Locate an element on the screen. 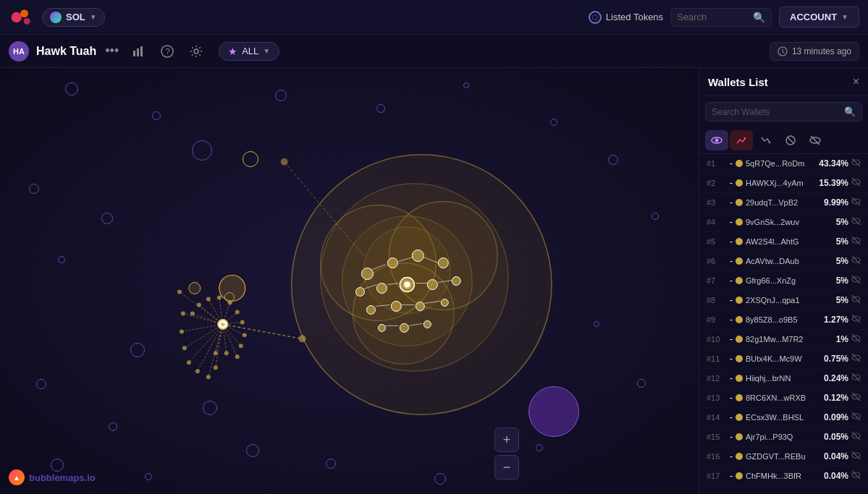  wallet-list-item: #1 - 5qR7Qe...RoDm 43.34% is located at coordinates (783, 163).